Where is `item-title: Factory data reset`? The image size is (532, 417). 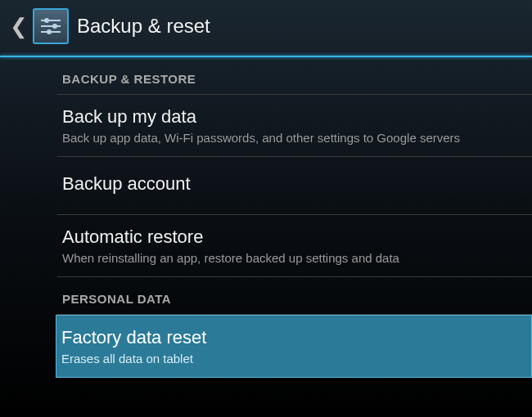 item-title: Factory data reset is located at coordinates (292, 338).